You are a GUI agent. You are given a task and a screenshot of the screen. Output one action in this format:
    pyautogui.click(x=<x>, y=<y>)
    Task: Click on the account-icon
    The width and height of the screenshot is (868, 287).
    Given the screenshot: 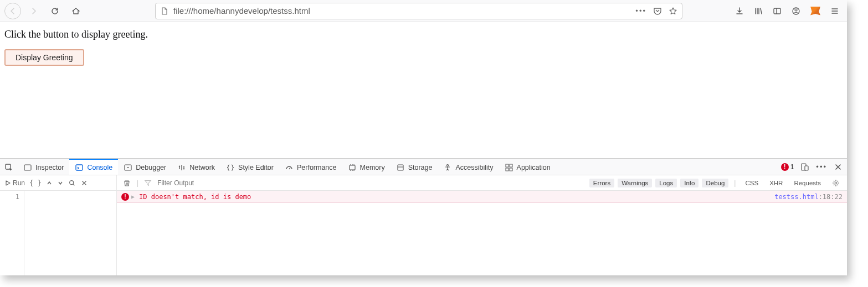 What is the action you would take?
    pyautogui.click(x=796, y=11)
    